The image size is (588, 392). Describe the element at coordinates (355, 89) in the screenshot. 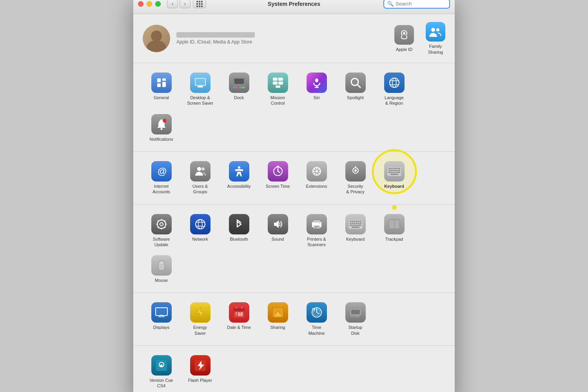

I see `pref-item-spotlight: Spotlight` at that location.